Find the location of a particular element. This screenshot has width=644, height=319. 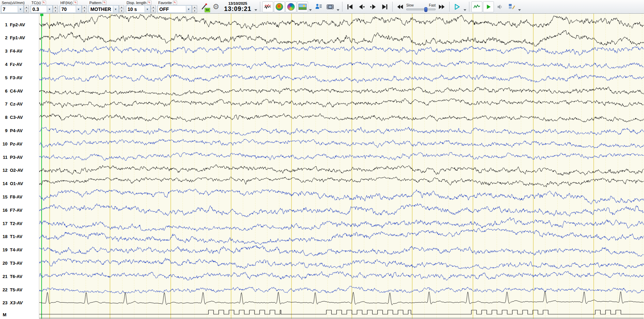

skip-to-start-button is located at coordinates (350, 7).